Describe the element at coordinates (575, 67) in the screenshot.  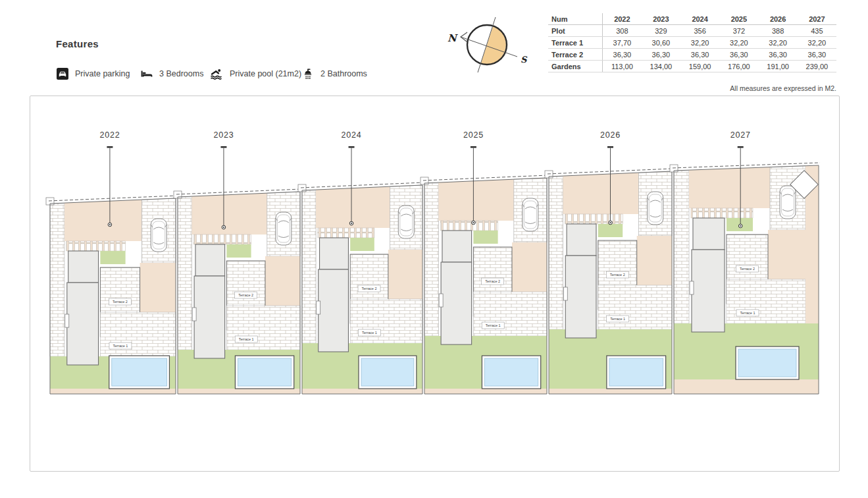
I see `row-label-cell: Gardens` at that location.